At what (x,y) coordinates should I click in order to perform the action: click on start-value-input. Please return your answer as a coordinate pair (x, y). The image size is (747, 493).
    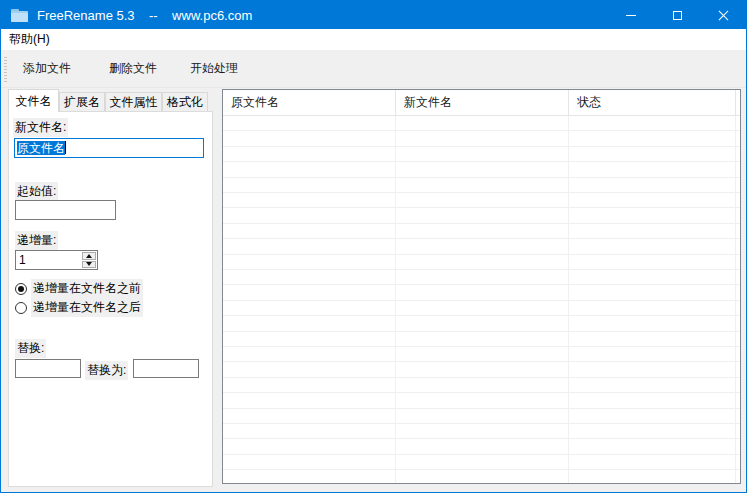
    Looking at the image, I should click on (66, 210).